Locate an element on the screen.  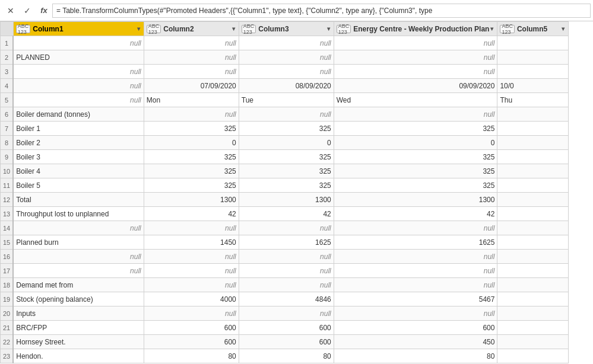
table-cell: Hendon. is located at coordinates (78, 356).